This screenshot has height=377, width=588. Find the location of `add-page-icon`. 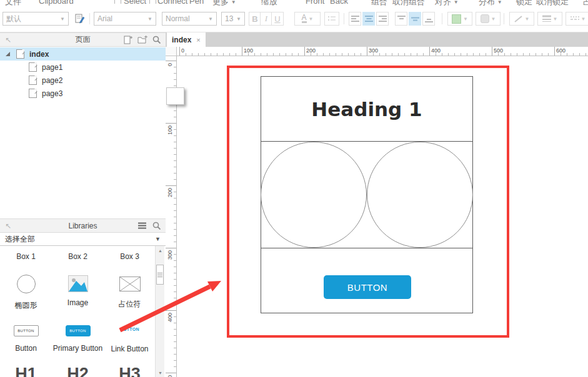

add-page-icon is located at coordinates (127, 40).